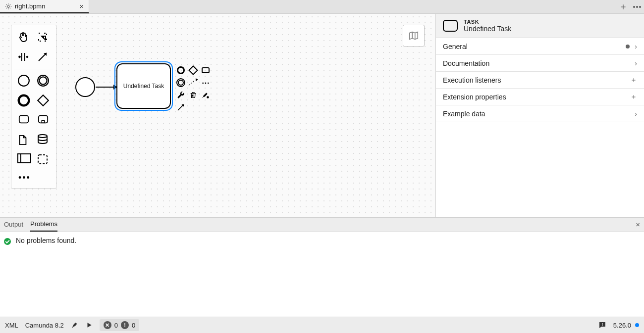  Describe the element at coordinates (85, 87) in the screenshot. I see `start-event-shape` at that location.